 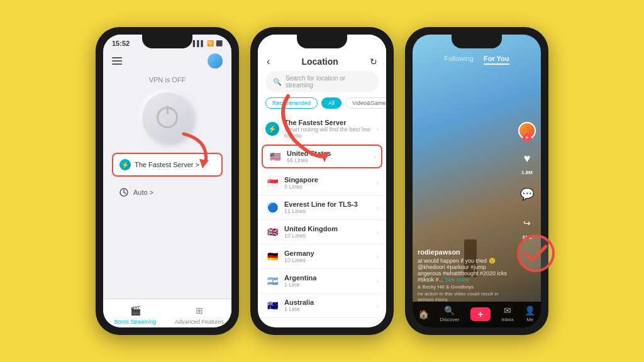 I want to click on tab-recommended: Recommended, so click(x=292, y=103).